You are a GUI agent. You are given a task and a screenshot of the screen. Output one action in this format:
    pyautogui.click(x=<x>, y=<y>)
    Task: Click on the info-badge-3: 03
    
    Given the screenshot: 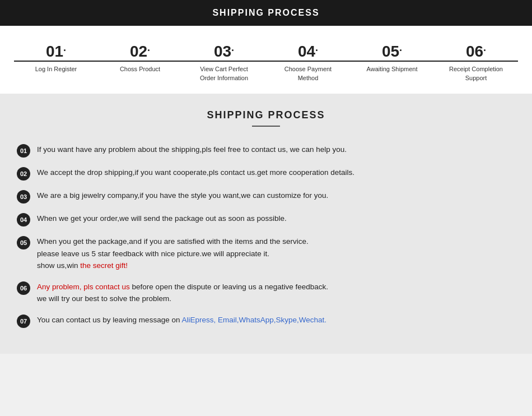 What is the action you would take?
    pyautogui.click(x=24, y=197)
    